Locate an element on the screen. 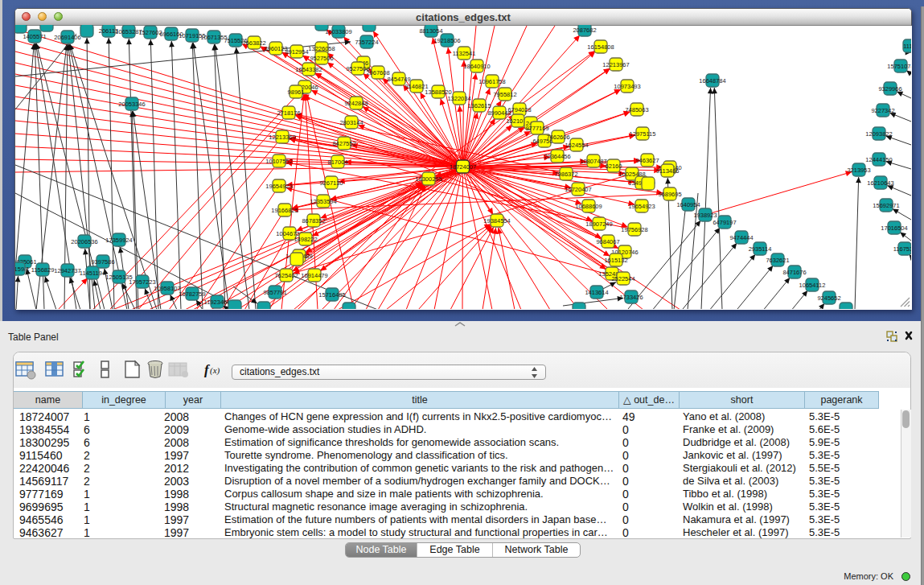 The width and height of the screenshot is (924, 585). svg-text: 9463627 is located at coordinates (647, 161).